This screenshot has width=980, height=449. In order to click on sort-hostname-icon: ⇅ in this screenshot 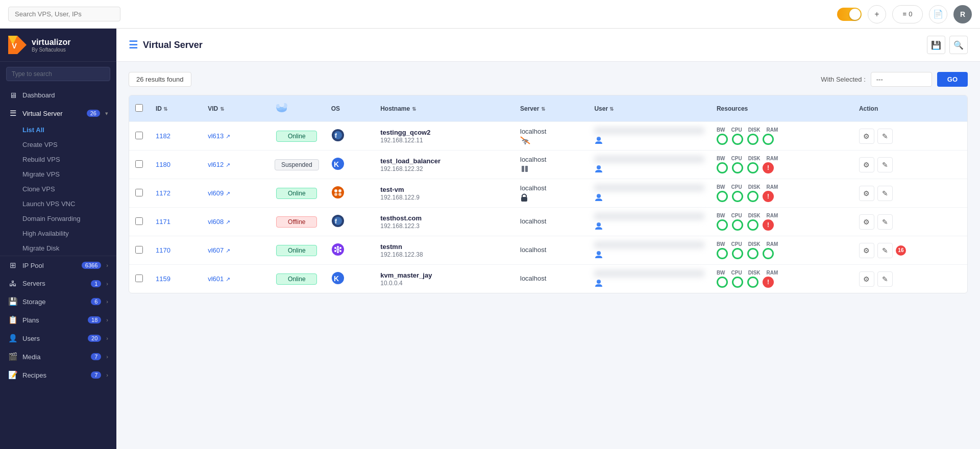, I will do `click(414, 109)`.